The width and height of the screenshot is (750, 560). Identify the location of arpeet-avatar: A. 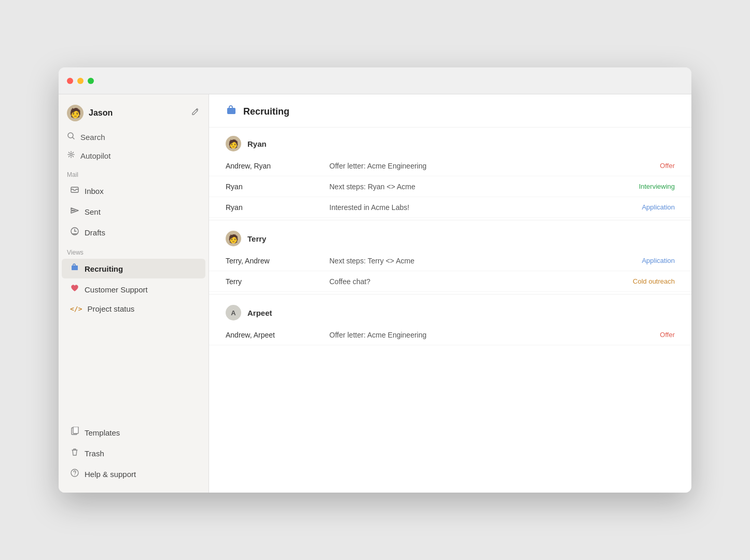
(233, 313).